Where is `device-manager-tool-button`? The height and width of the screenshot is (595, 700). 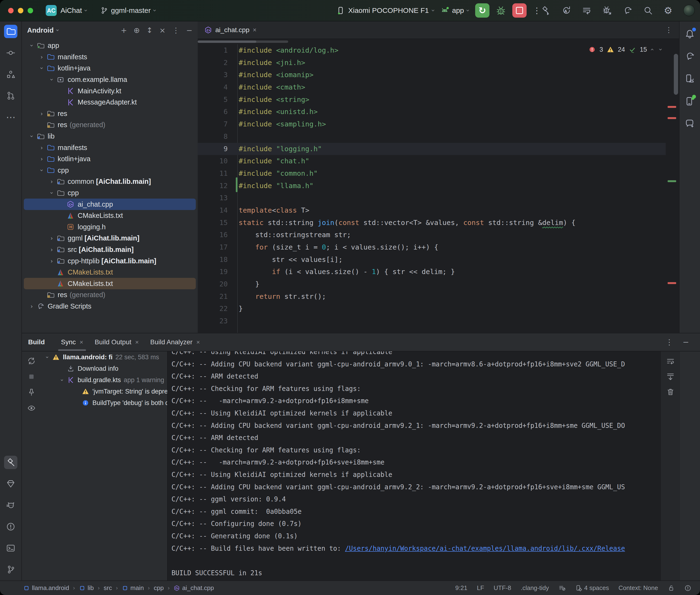 device-manager-tool-button is located at coordinates (690, 79).